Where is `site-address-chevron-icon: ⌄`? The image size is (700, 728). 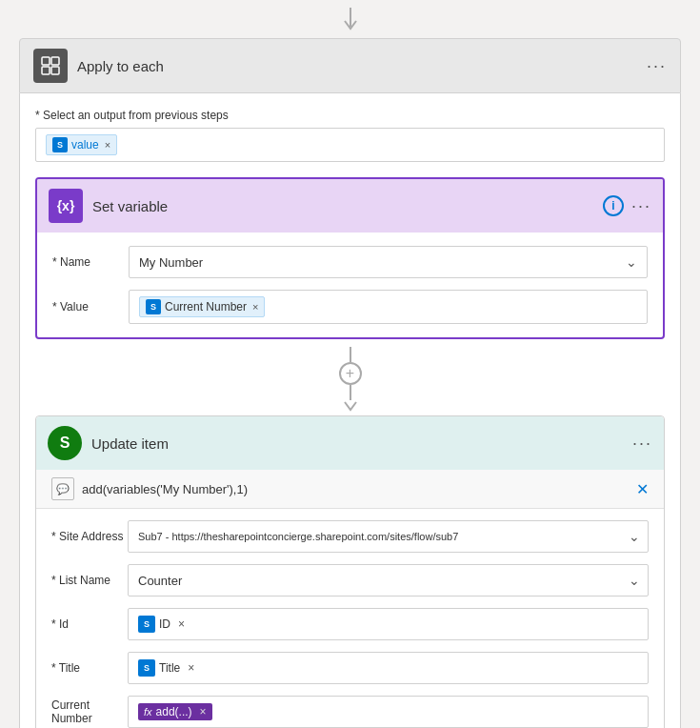 site-address-chevron-icon: ⌄ is located at coordinates (634, 536).